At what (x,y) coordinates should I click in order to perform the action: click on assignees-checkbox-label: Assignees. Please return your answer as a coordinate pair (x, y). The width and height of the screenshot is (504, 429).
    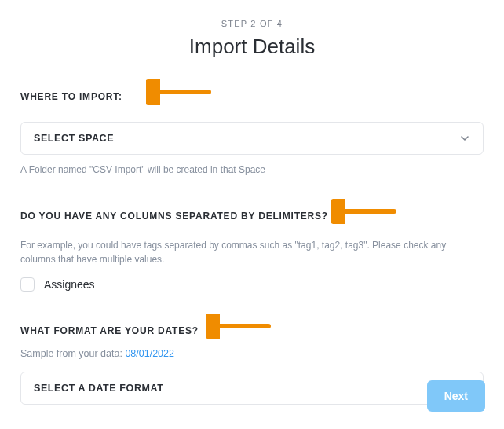
    Looking at the image, I should click on (69, 284).